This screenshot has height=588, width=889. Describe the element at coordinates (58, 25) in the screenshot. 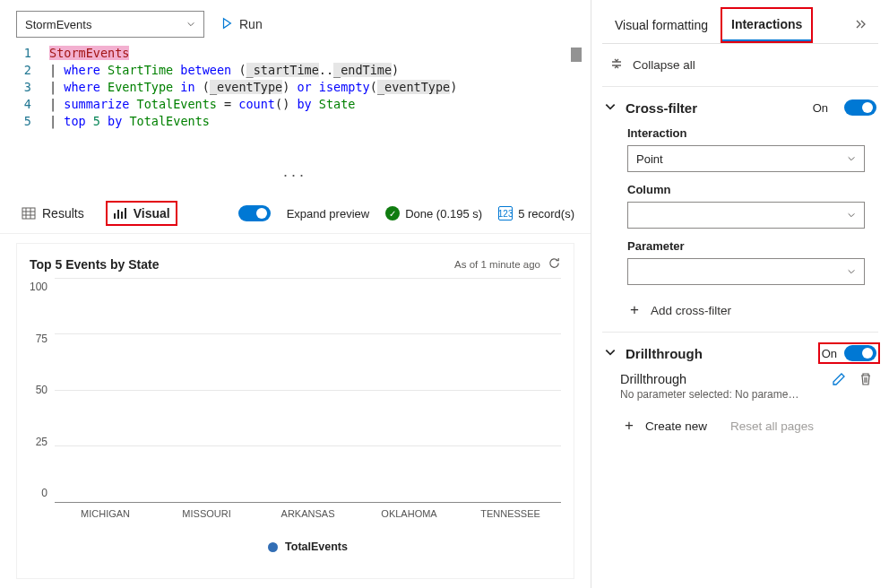

I see `scope-value: StormEvents` at that location.